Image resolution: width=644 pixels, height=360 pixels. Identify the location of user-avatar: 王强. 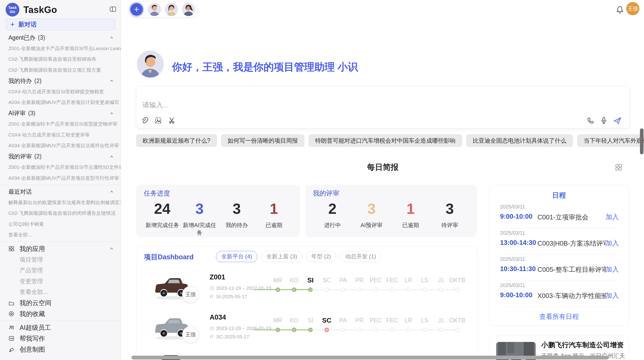
(633, 9).